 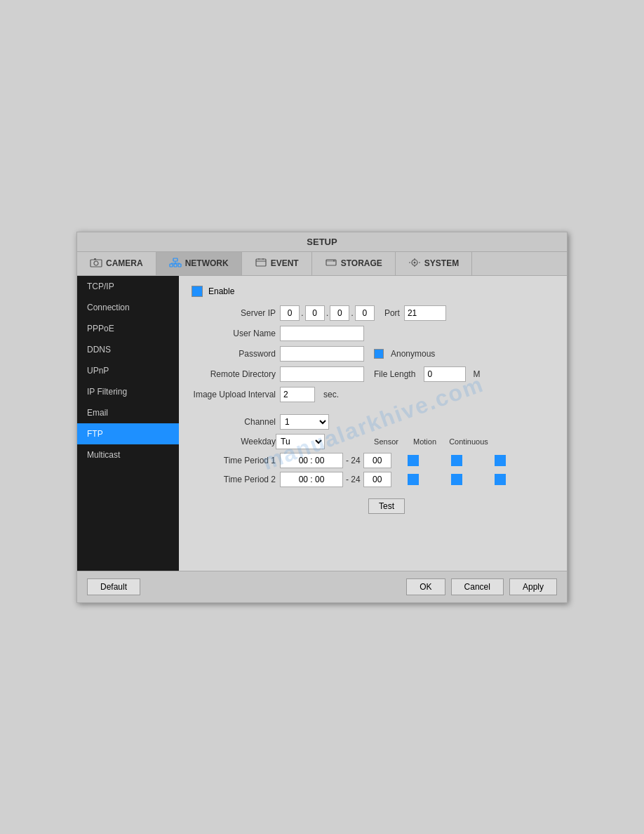 I want to click on tab-storage-label: STORAGE, so click(x=362, y=263).